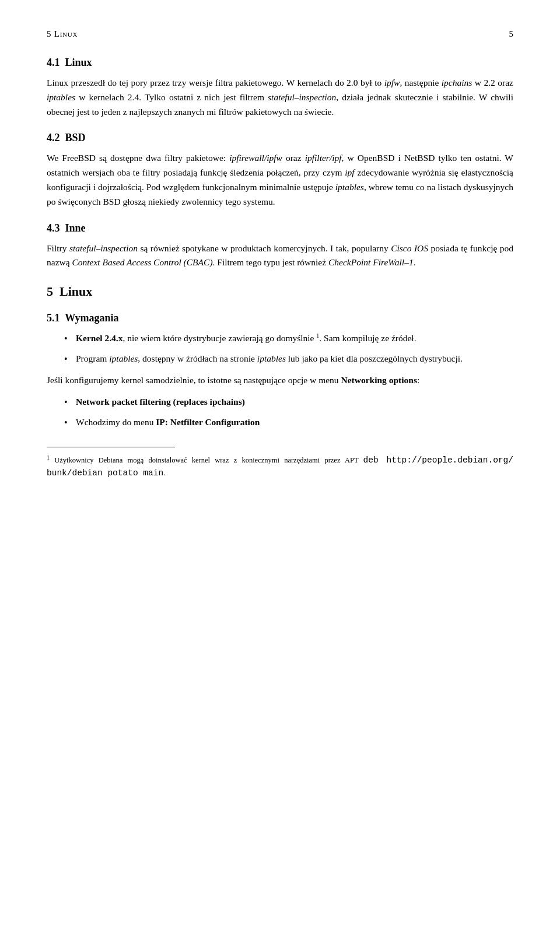 Image resolution: width=560 pixels, height=932 pixels. I want to click on section-4-3-heading: 4.3 Inne, so click(280, 229).